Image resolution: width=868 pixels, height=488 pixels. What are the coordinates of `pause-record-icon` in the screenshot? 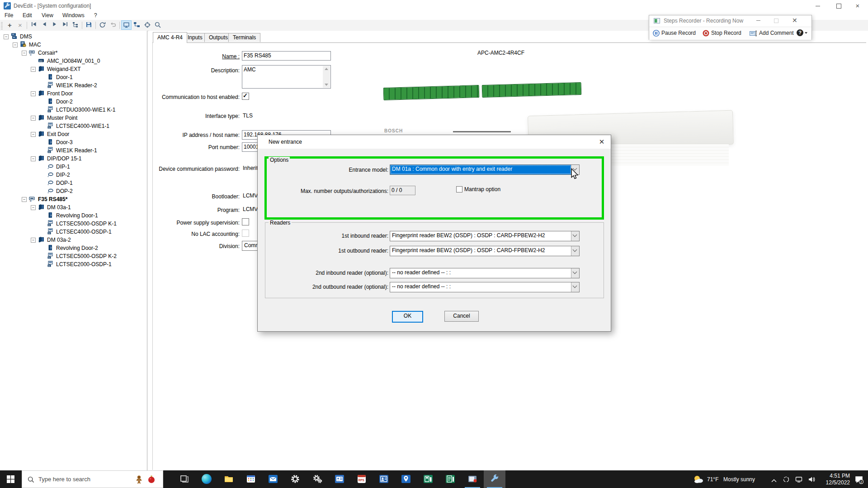 It's located at (656, 34).